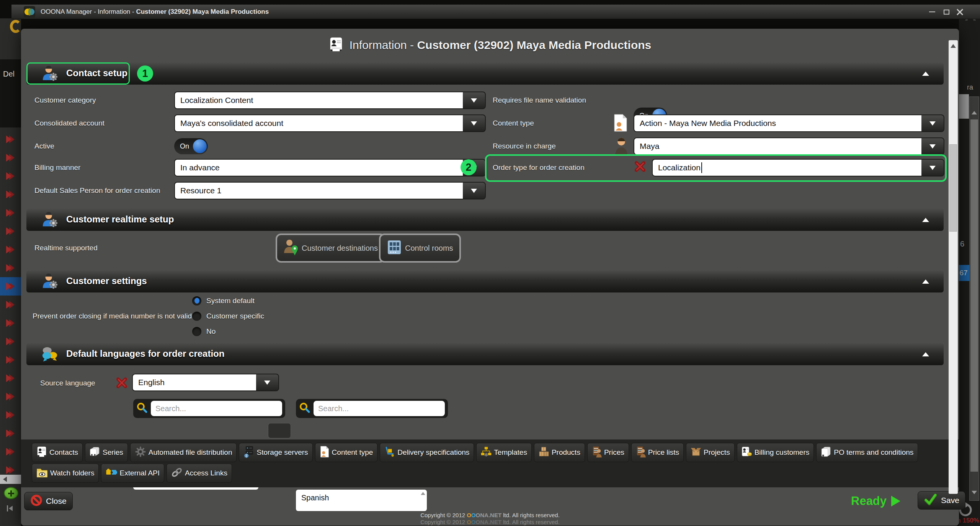 Image resolution: width=980 pixels, height=526 pixels. Describe the element at coordinates (330, 191) in the screenshot. I see `default-sales-dropdown: Resource 1` at that location.